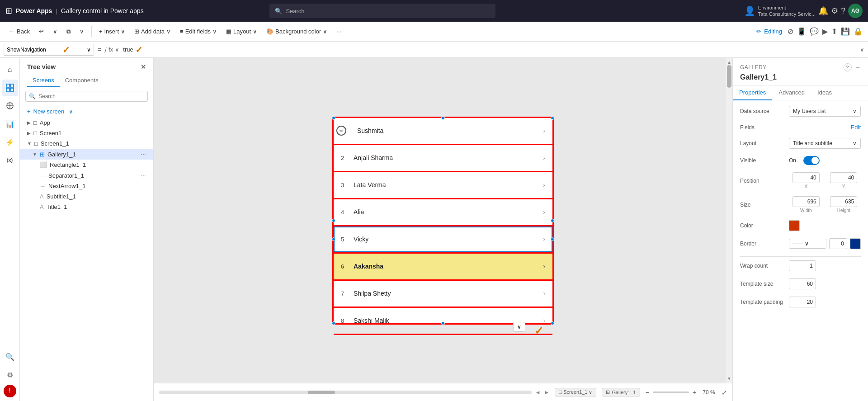 Image resolution: width=868 pixels, height=401 pixels. Describe the element at coordinates (297, 32) in the screenshot. I see `background-color-button: 🎨 Background color ∨` at that location.